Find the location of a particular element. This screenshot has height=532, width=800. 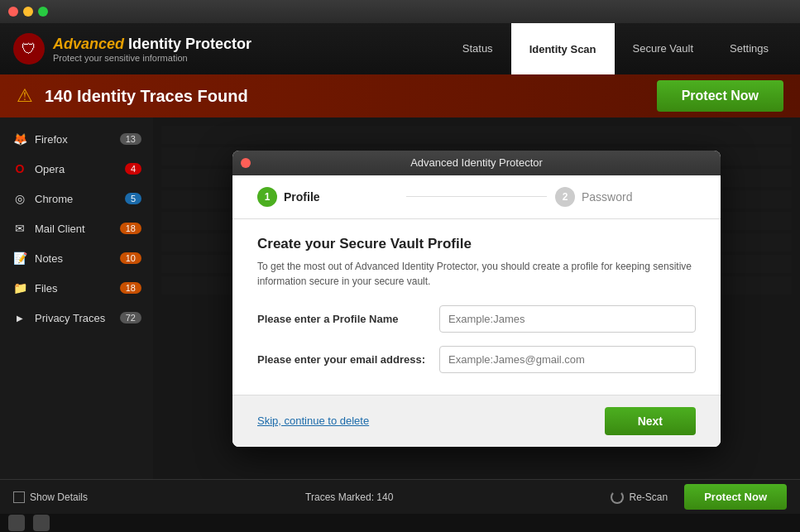

form-row-profile-name: Please enter a Profile Name is located at coordinates (477, 319).